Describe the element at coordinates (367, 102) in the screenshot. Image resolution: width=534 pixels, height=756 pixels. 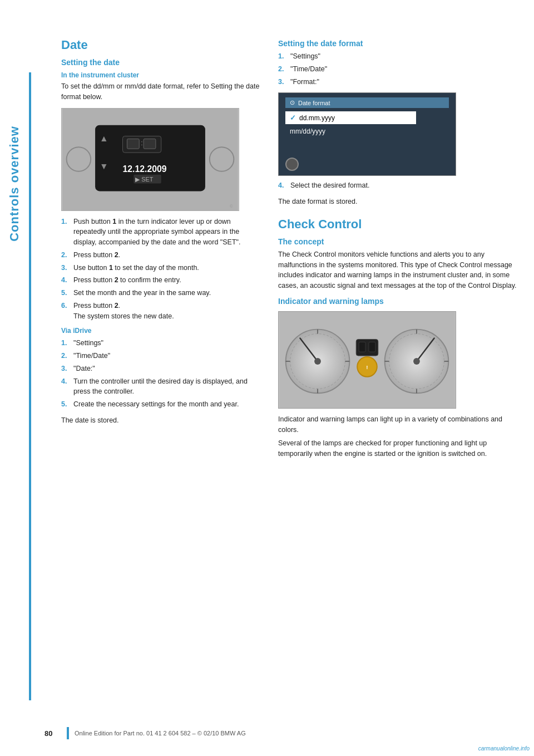
I see `date-format-title-bar: ⊙ Date format` at that location.